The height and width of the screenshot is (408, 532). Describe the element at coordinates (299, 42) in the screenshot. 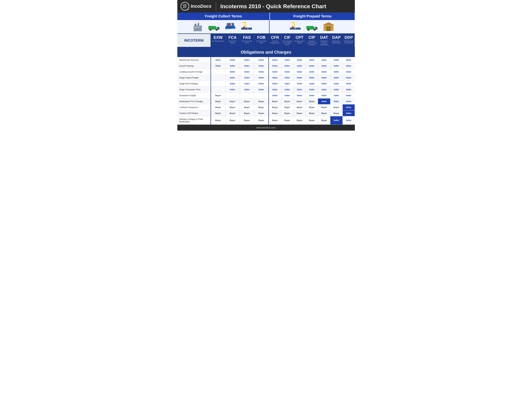

I see `incoterm-desc: Carriage Paid to (Place)` at that location.